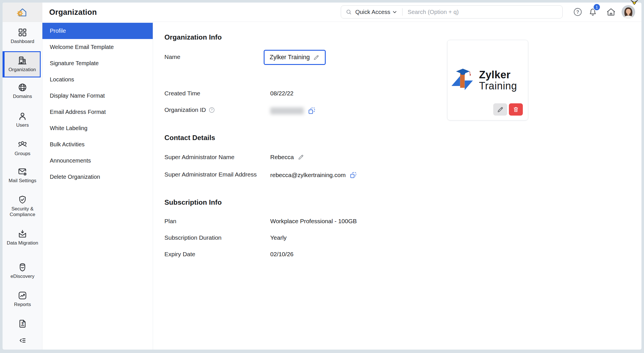 The height and width of the screenshot is (353, 644). What do you see at coordinates (22, 12) in the screenshot?
I see `app-logo` at bounding box center [22, 12].